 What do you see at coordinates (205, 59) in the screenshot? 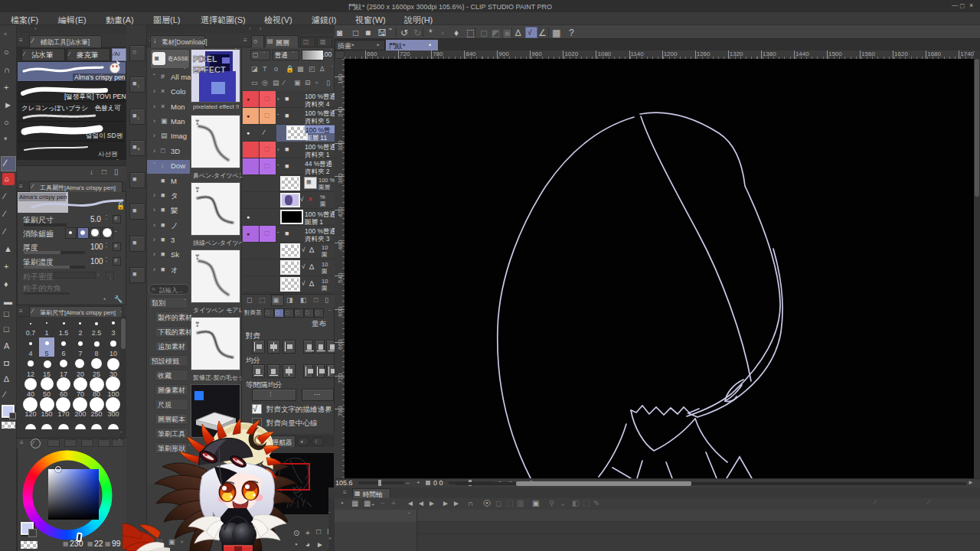
I see `svg-text: PIXEL` at bounding box center [205, 59].